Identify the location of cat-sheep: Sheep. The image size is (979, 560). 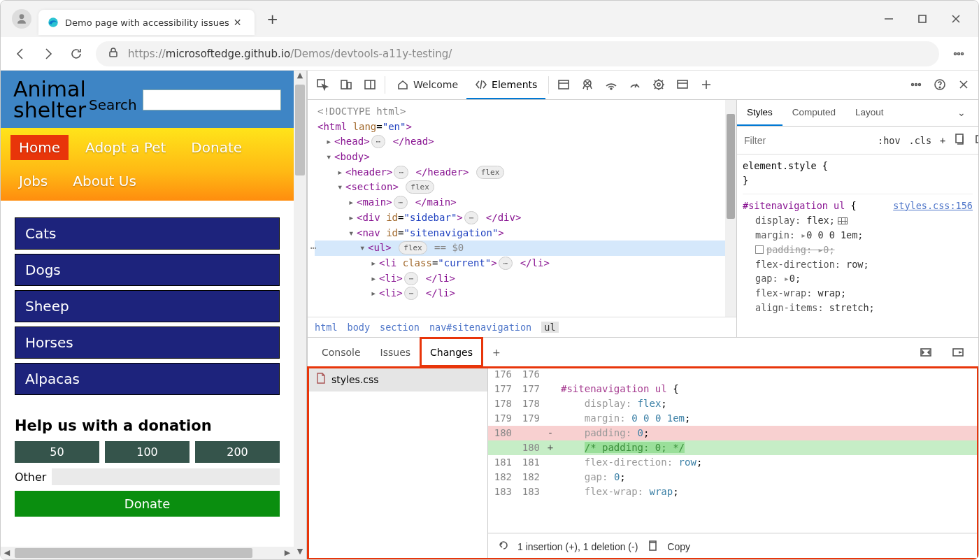
(147, 306).